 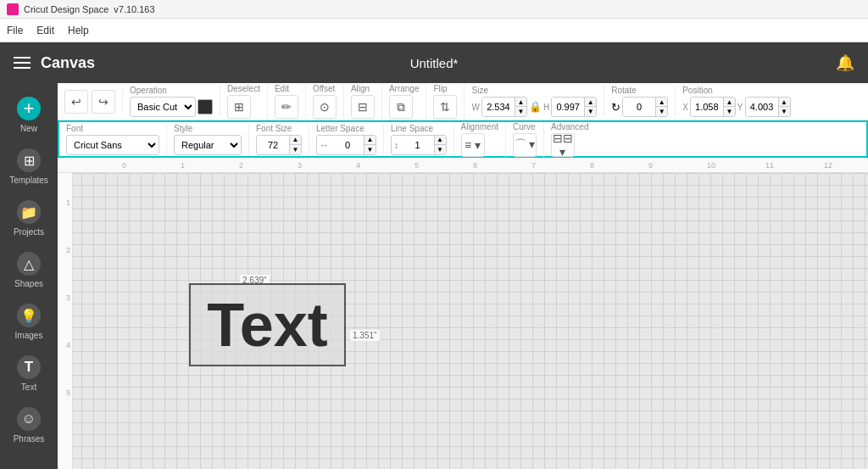 I want to click on menu-edit: Edit, so click(x=46, y=31).